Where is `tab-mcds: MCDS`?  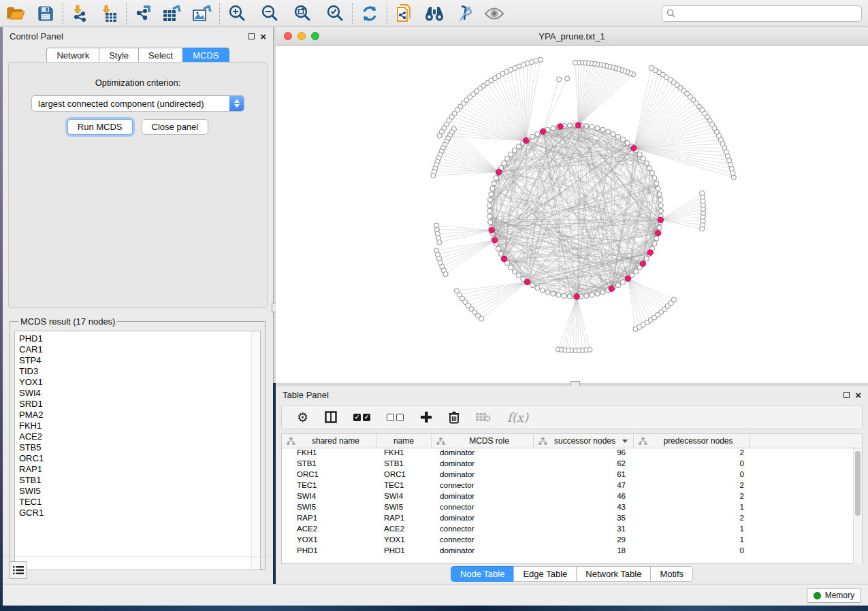 tab-mcds: MCDS is located at coordinates (206, 56).